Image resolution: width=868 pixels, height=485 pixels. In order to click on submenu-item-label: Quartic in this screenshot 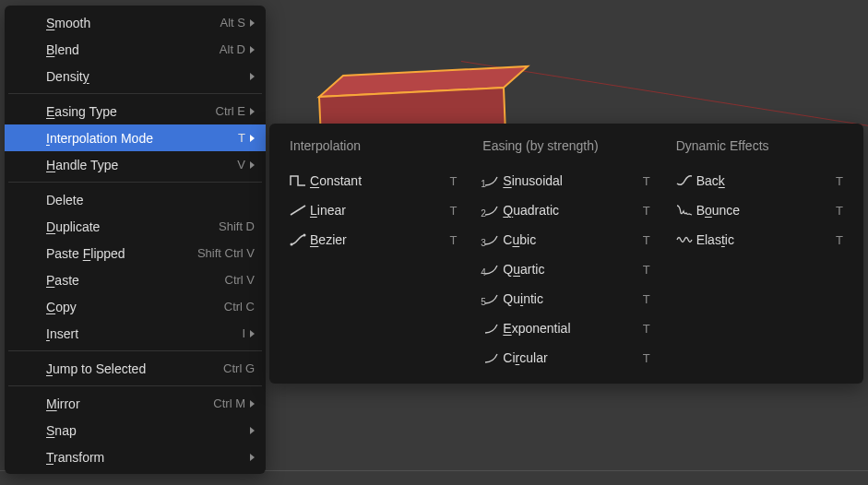, I will do `click(572, 269)`.